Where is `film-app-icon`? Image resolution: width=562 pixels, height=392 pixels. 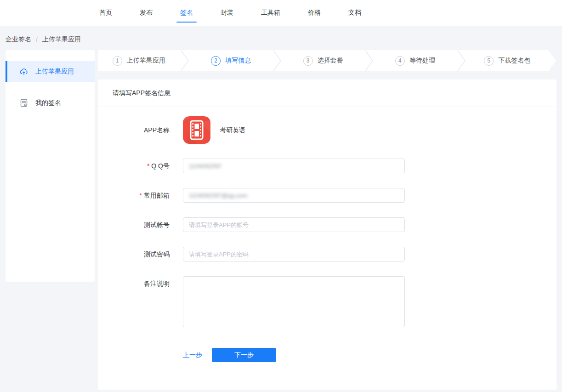 film-app-icon is located at coordinates (197, 130).